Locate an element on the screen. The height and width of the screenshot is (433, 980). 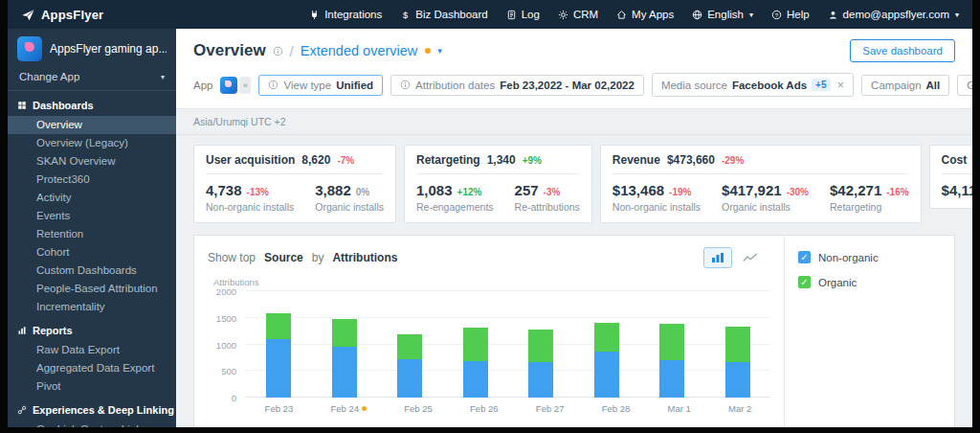
sidebar-item-pivot: Pivot is located at coordinates (92, 387).